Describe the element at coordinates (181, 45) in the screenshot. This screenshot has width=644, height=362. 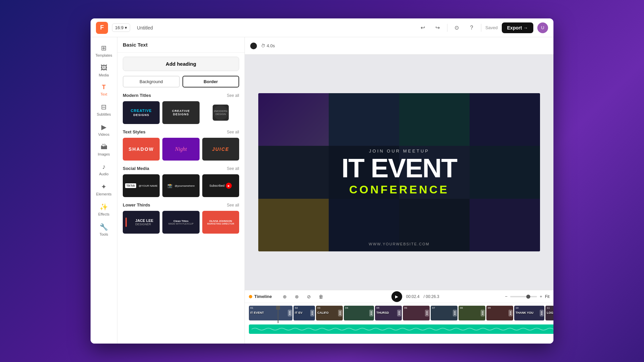
I see `panel-title: Basic Text` at that location.